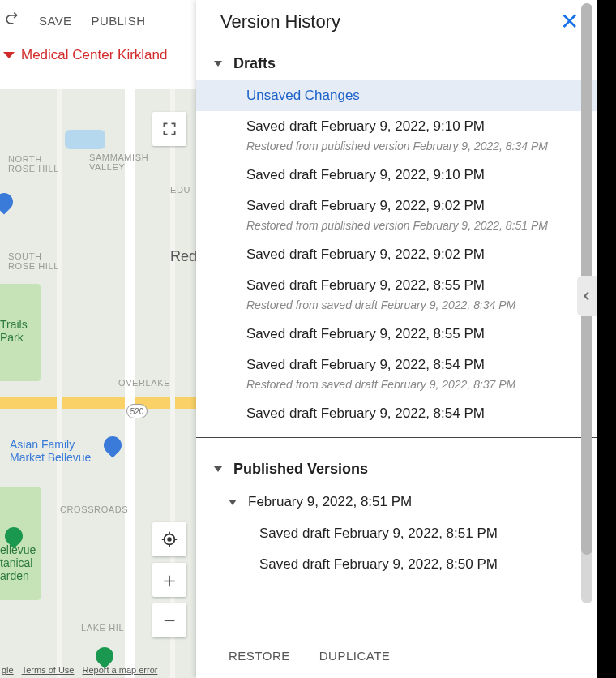  What do you see at coordinates (396, 334) in the screenshot?
I see `draft-entry: Saved draft February 9, 2022, 8:55 PM` at bounding box center [396, 334].